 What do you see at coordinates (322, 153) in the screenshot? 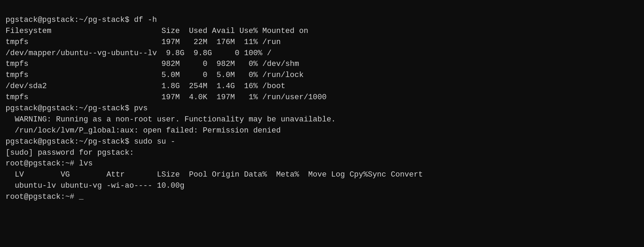
I see `terminal-line-line13: [sudo] password for pgstack:` at bounding box center [322, 153].